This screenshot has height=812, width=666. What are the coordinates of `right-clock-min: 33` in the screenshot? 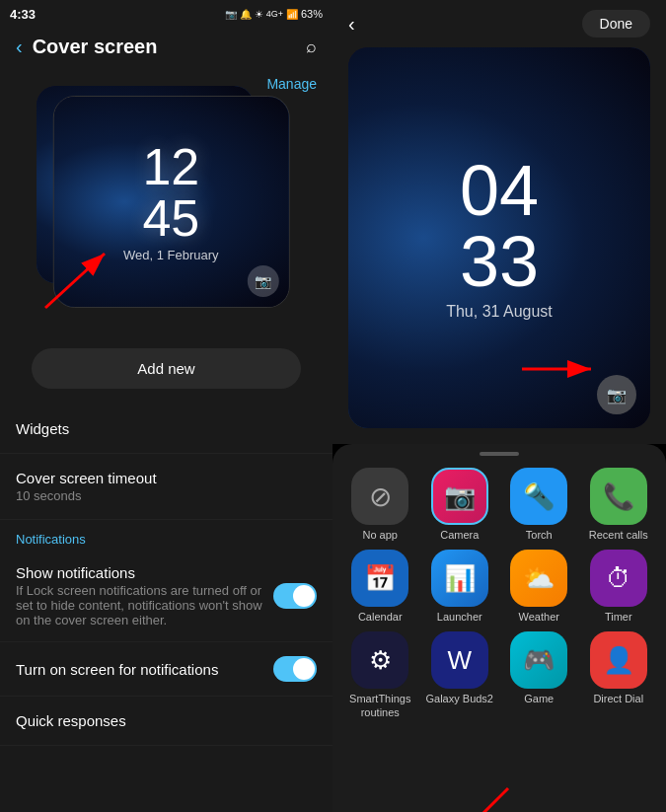 It's located at (499, 261).